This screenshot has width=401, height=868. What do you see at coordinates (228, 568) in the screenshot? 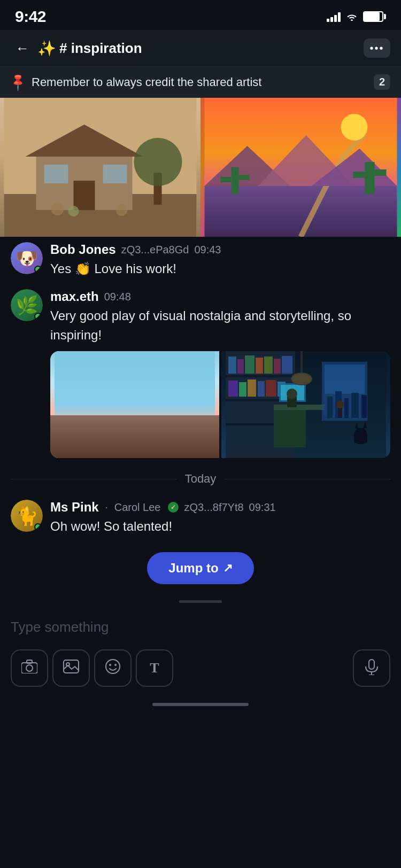
I see `jump-arrow-icon: ↗` at bounding box center [228, 568].